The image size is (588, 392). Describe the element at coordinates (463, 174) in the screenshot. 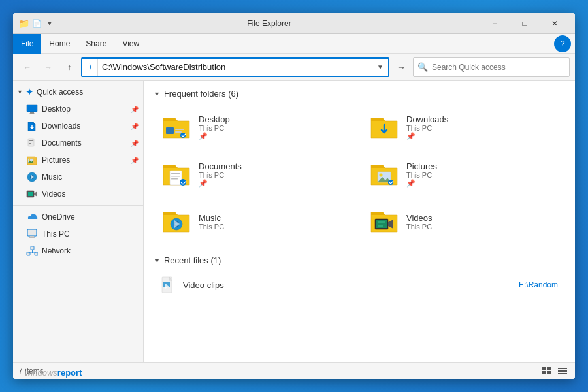

I see `folder-pictures: Pictures This PC 📌` at that location.